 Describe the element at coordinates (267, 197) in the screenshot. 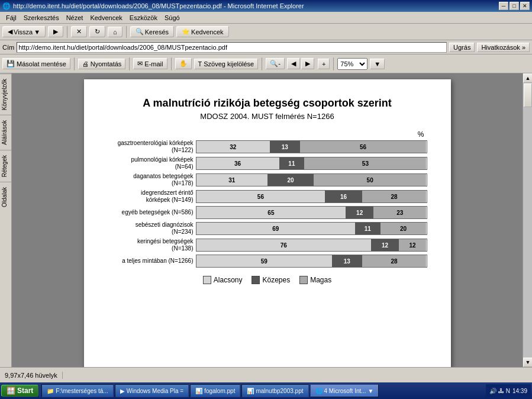

I see `table-row: idegrendszert érintőkórképek (N=149) 56 …` at that location.